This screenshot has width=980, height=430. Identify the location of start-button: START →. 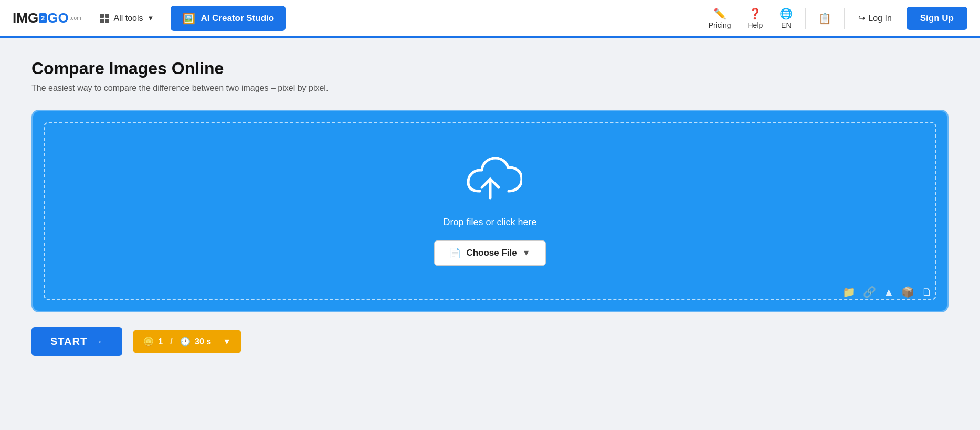
(77, 341).